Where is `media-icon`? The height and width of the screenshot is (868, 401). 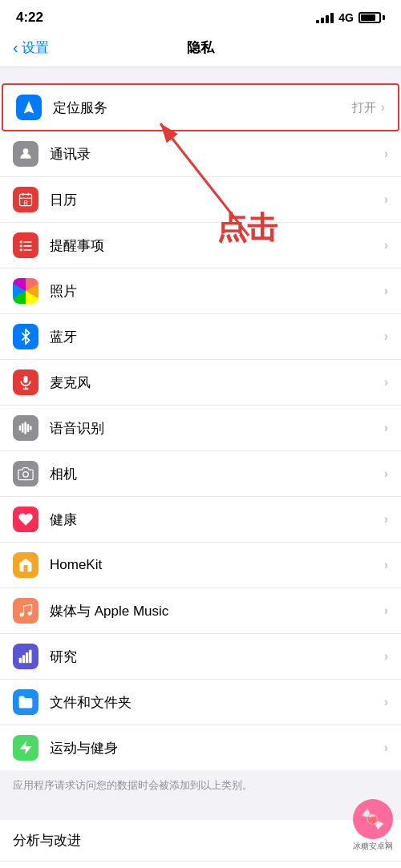
media-icon is located at coordinates (26, 611).